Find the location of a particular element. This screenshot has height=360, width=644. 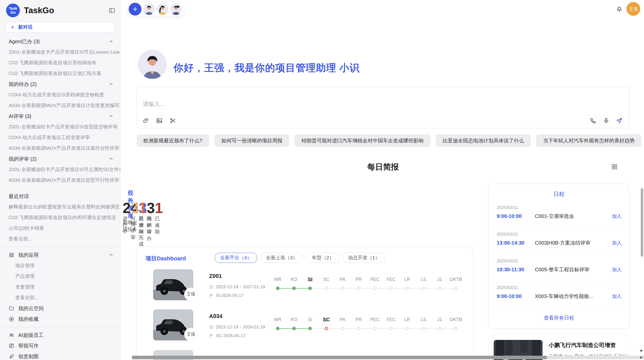

user-avatar: 王强 is located at coordinates (633, 9).